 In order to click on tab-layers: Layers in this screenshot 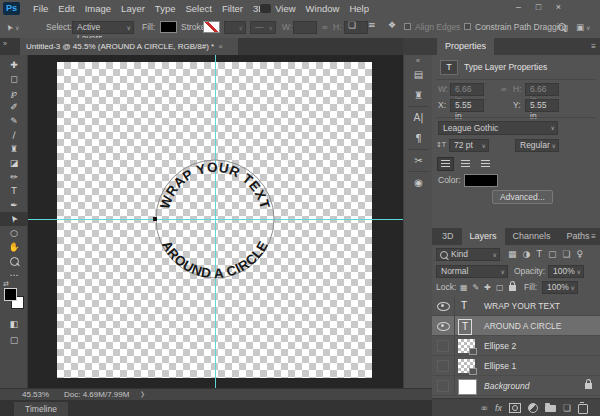, I will do `click(484, 236)`.